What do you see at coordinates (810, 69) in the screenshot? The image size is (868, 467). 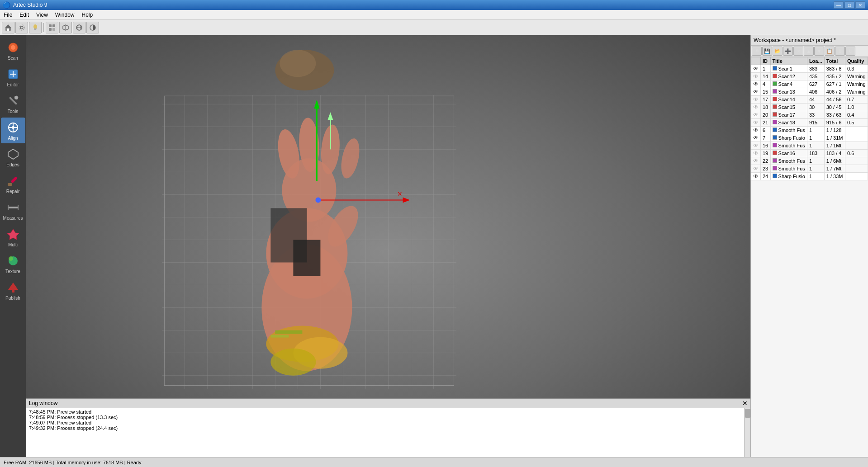 I see `table-row: 👁1 Scan1383383 / 80.3` at bounding box center [810, 69].